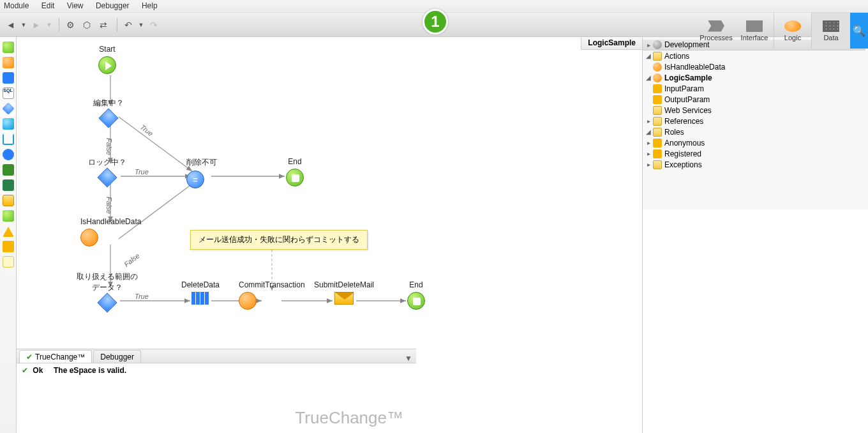 Image resolution: width=868 pixels, height=433 pixels. I want to click on node-assign-nodelete: 削除不可 =, so click(202, 172).